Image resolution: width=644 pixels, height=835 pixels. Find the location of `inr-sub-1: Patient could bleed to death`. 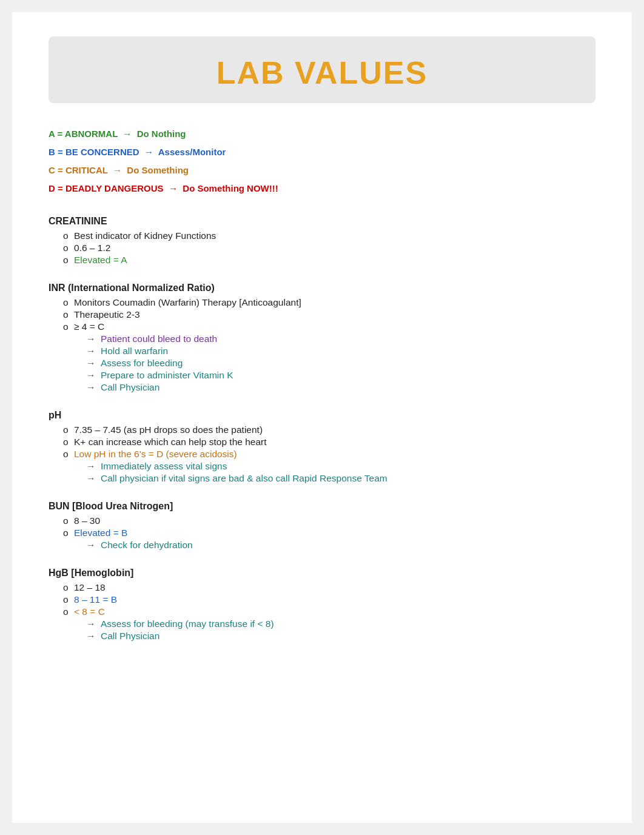

inr-sub-1: Patient could bleed to death is located at coordinates (159, 338).